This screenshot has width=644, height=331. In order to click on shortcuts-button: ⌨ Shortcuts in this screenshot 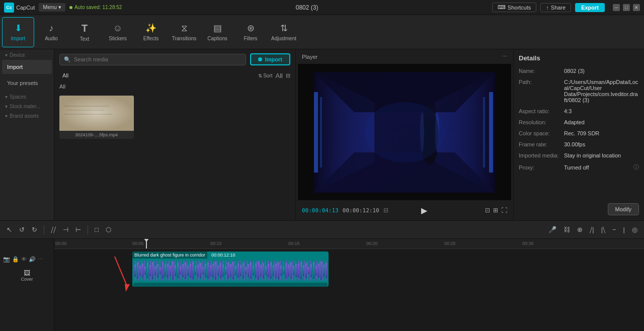, I will do `click(514, 7)`.